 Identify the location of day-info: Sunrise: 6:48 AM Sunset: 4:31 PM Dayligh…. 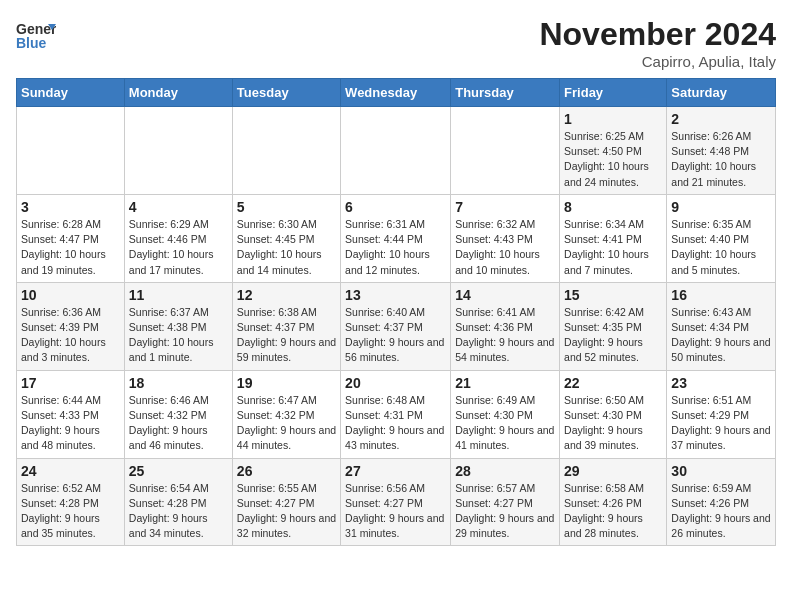
(396, 424).